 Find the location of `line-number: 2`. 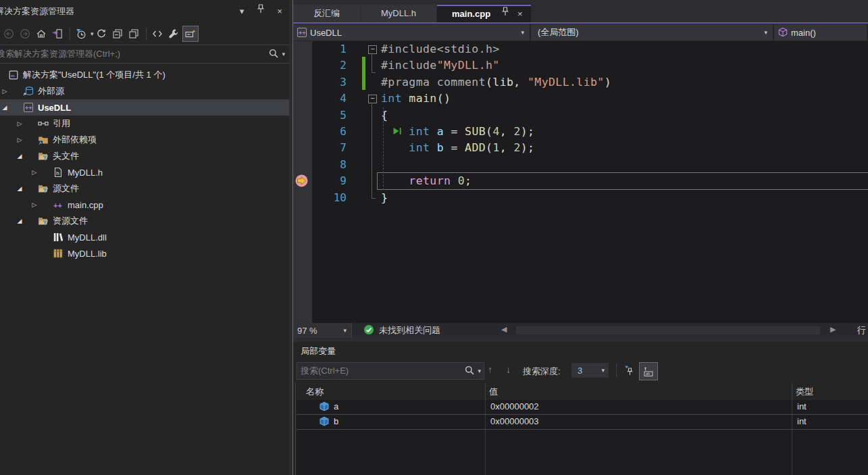

line-number: 2 is located at coordinates (320, 65).